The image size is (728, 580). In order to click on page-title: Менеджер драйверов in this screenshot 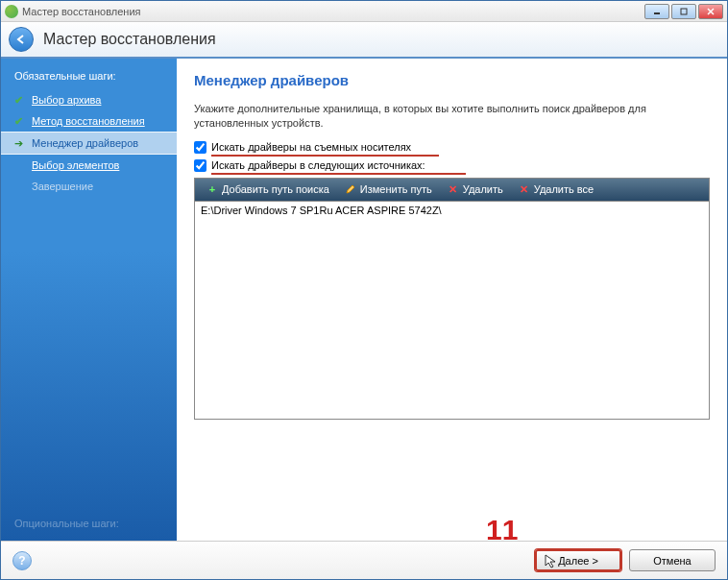, I will do `click(451, 81)`.